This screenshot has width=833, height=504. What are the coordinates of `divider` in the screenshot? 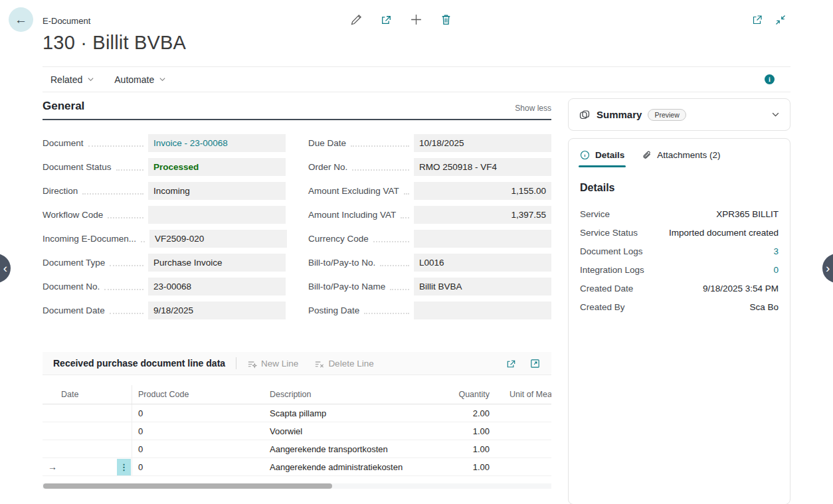 It's located at (236, 363).